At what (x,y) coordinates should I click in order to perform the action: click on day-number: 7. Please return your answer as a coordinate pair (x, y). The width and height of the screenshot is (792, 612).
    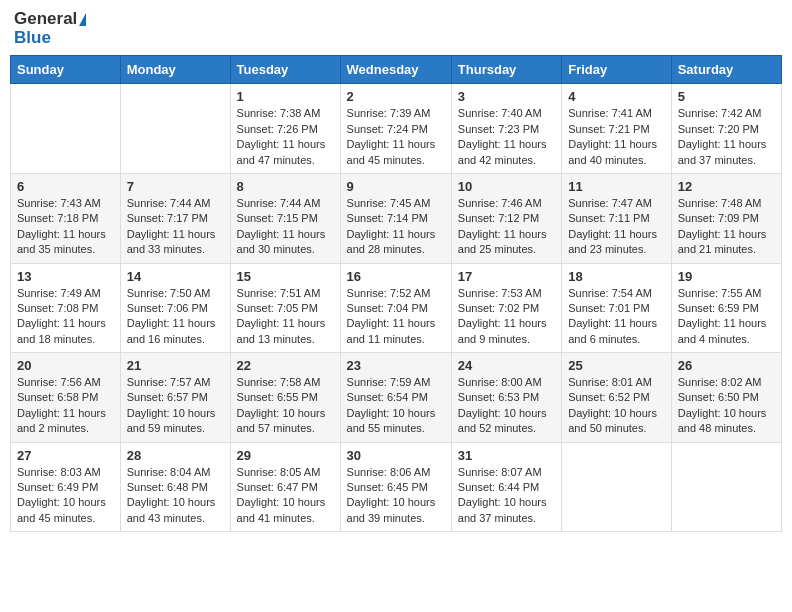
    Looking at the image, I should click on (176, 186).